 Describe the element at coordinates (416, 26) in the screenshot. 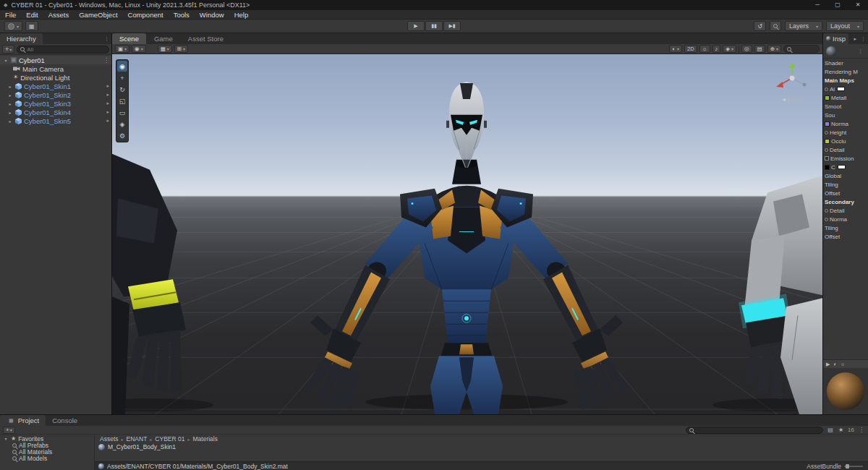

I see `play-button: ▶` at that location.